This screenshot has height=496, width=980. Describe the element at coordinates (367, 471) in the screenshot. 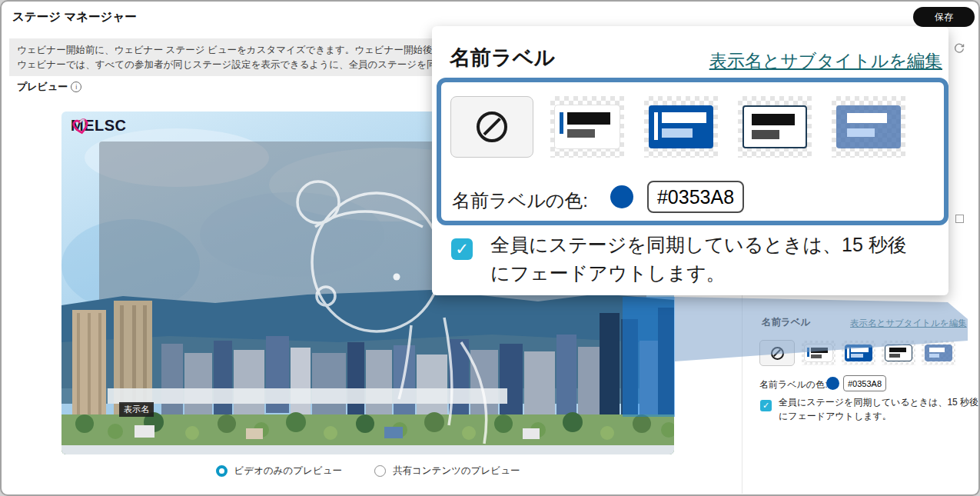

I see `preview-mode-radios: ビデオのみのプレビュー 共有コンテンツのプレビュー` at that location.